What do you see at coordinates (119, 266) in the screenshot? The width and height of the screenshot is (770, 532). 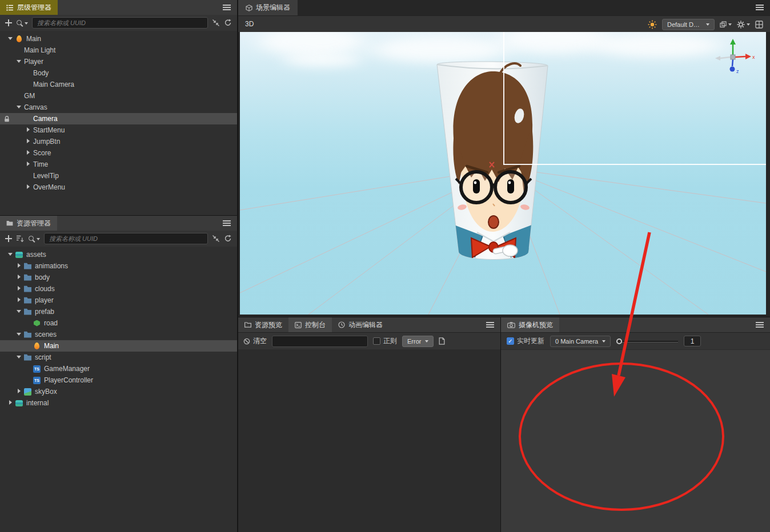 I see `tree-row: animations` at bounding box center [119, 266].